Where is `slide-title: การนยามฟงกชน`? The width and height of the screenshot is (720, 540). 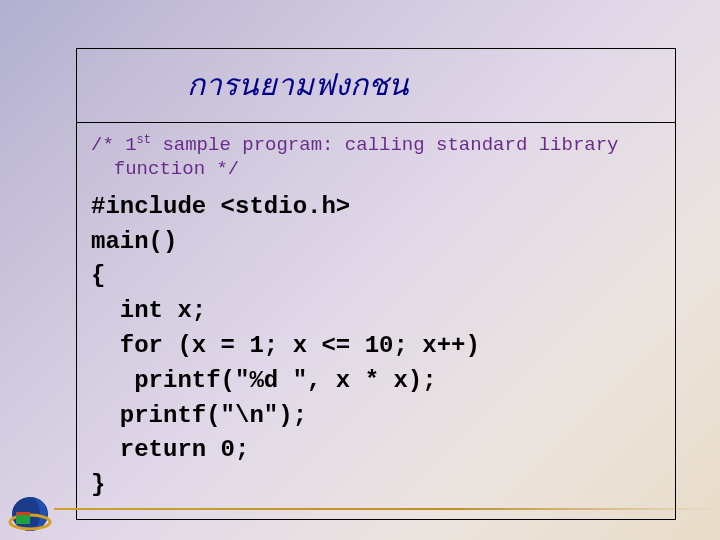 slide-title: การนยามฟงกชน is located at coordinates (298, 84).